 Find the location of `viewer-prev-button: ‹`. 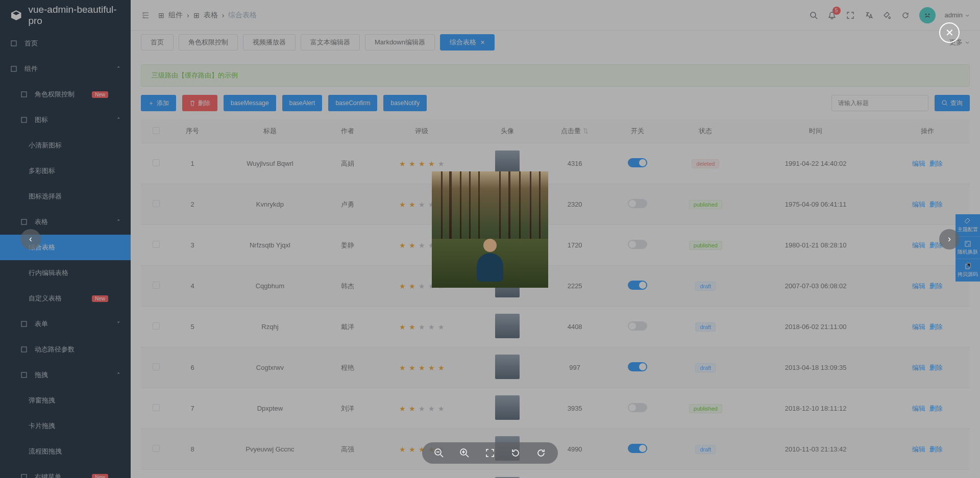

viewer-prev-button: ‹ is located at coordinates (31, 239).